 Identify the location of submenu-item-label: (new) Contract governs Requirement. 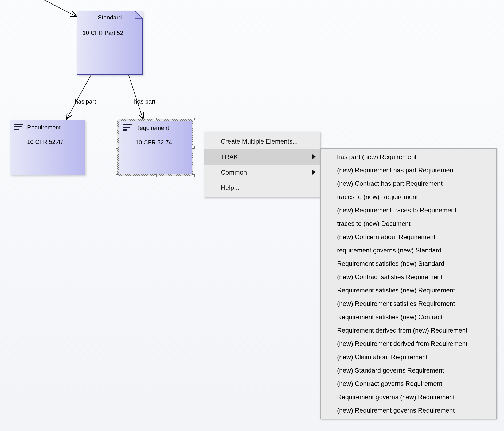
(390, 384).